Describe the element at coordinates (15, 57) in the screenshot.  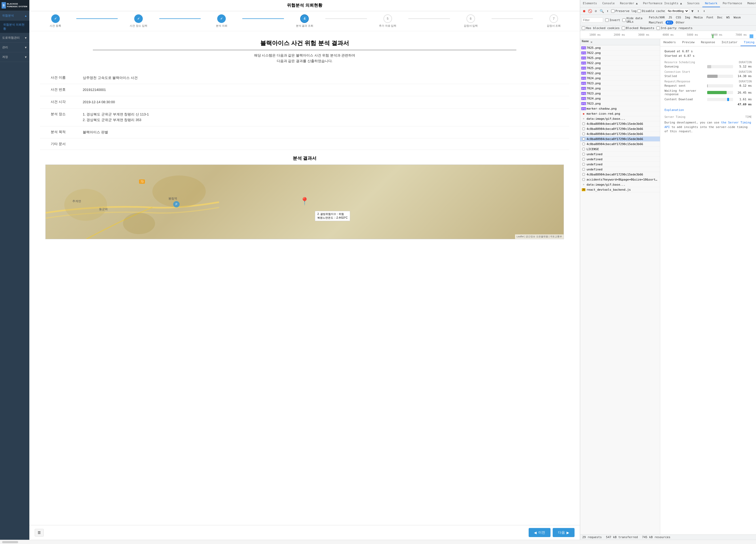
I see `sidebar-item-account: 계정 ▼` at that location.